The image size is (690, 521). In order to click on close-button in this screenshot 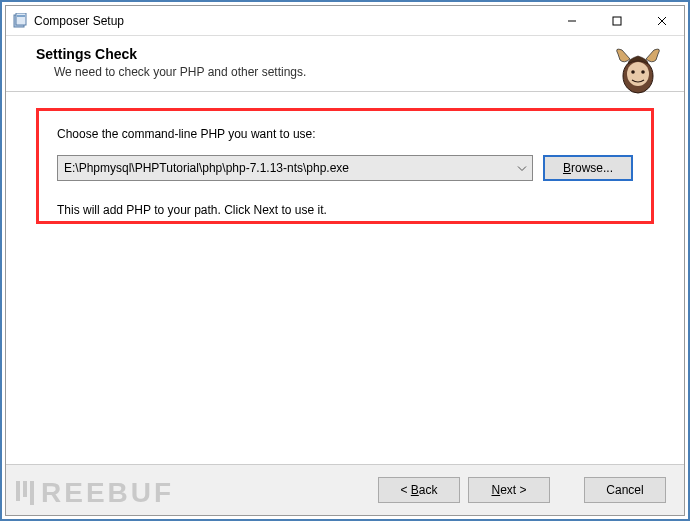, I will do `click(662, 20)`.